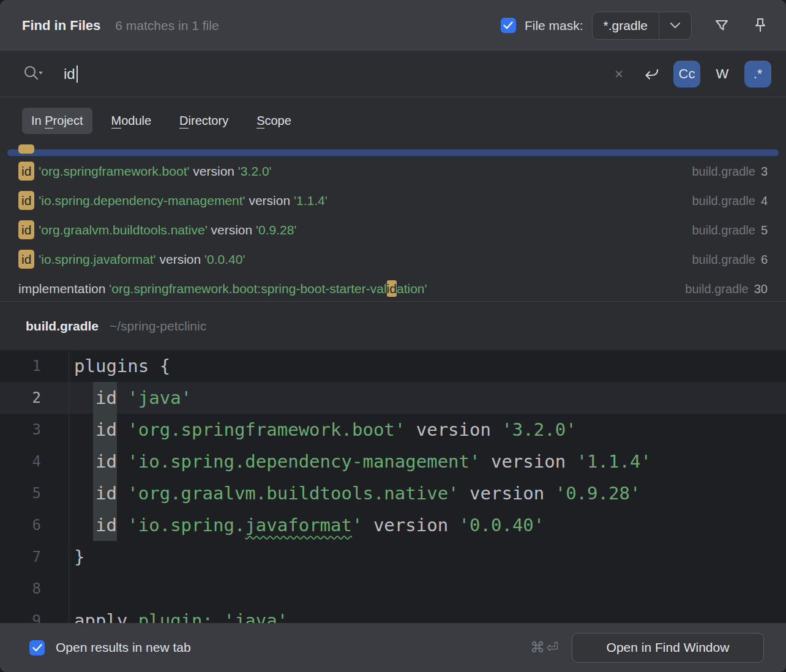 The width and height of the screenshot is (786, 672). I want to click on result-text: id'org.graalvm.buildtools.native' versio…, so click(355, 230).